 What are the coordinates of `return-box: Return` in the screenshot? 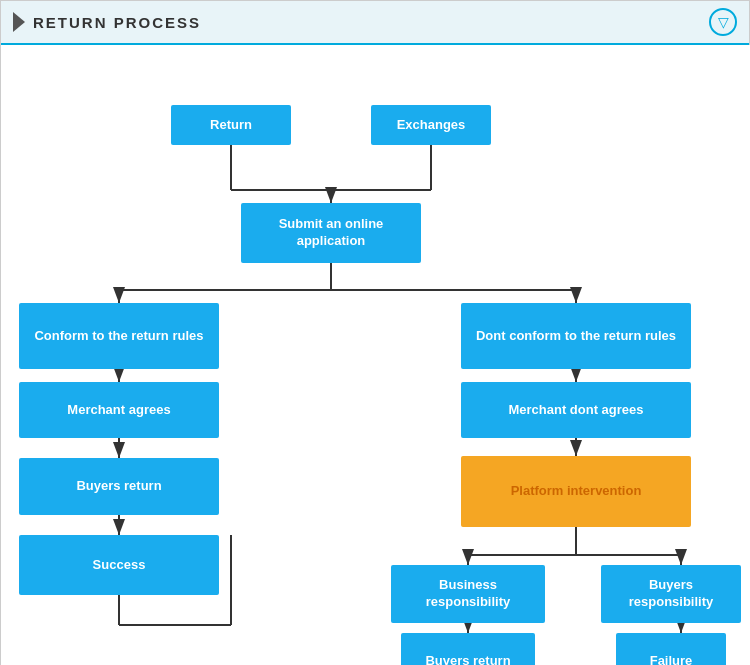 It's located at (231, 125).